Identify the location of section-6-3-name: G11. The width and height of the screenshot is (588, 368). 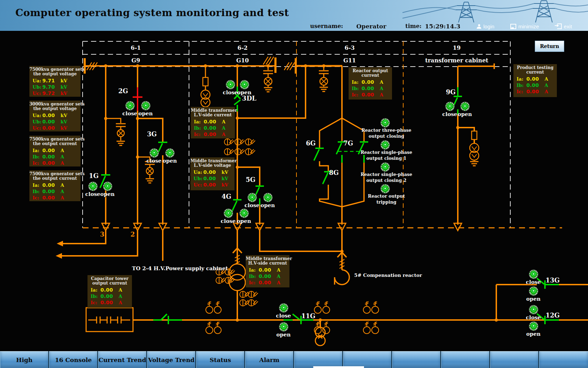
(350, 60).